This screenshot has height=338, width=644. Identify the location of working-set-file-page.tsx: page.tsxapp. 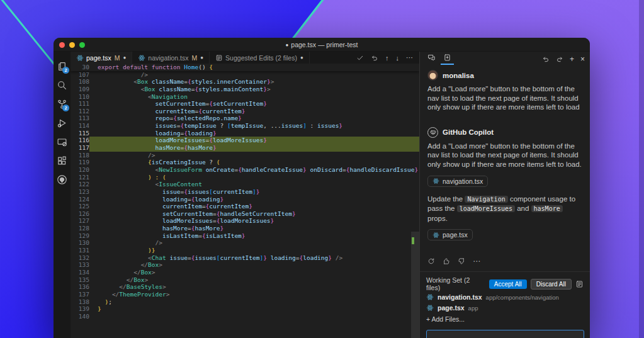
(505, 307).